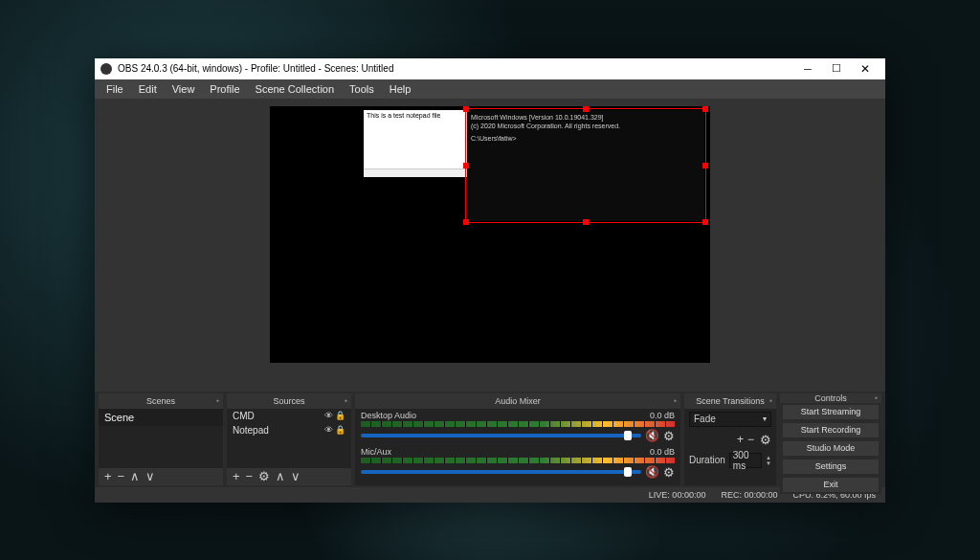 The width and height of the screenshot is (980, 560). Describe the element at coordinates (122, 477) in the screenshot. I see `remove-scene-button: −` at that location.